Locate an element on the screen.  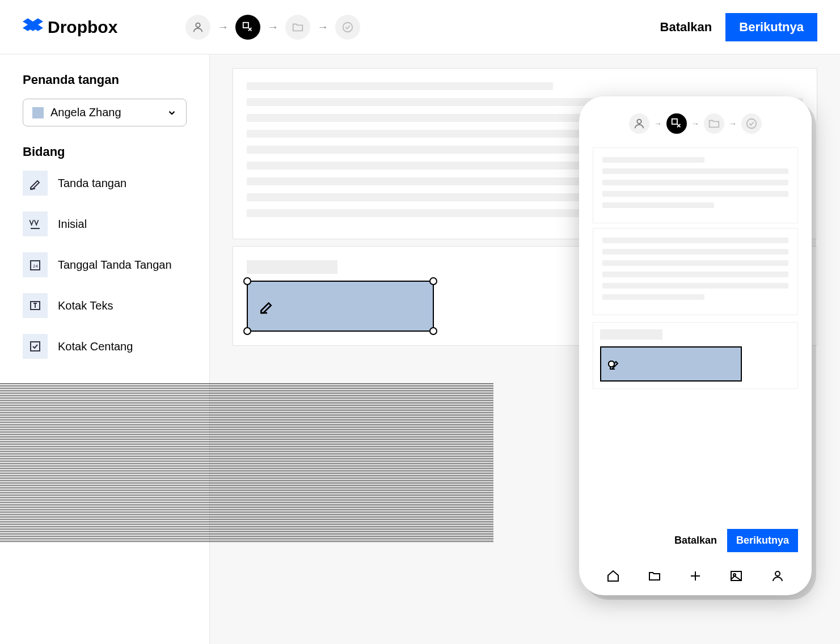
signer-dropdown: Angela Zhang is located at coordinates (104, 112).